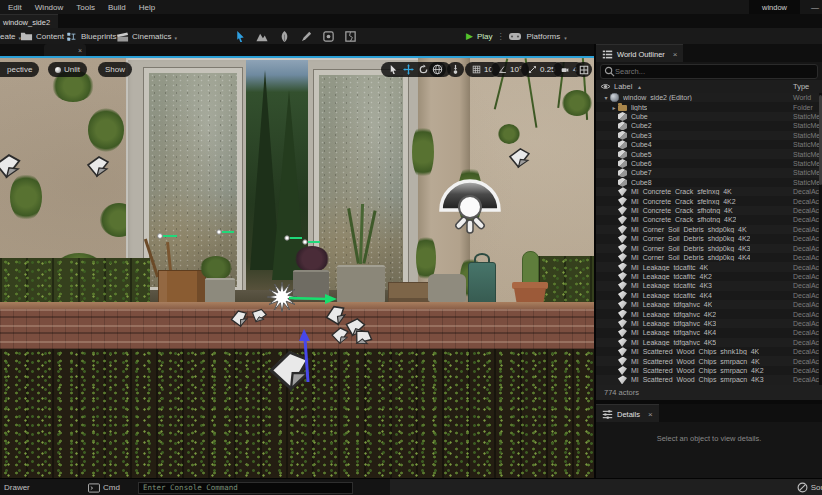  What do you see at coordinates (709, 200) in the screenshot?
I see `outliner-row: MI_Concrete_Crack_sfelnxg_4K2 DecalActor` at bounding box center [709, 200].